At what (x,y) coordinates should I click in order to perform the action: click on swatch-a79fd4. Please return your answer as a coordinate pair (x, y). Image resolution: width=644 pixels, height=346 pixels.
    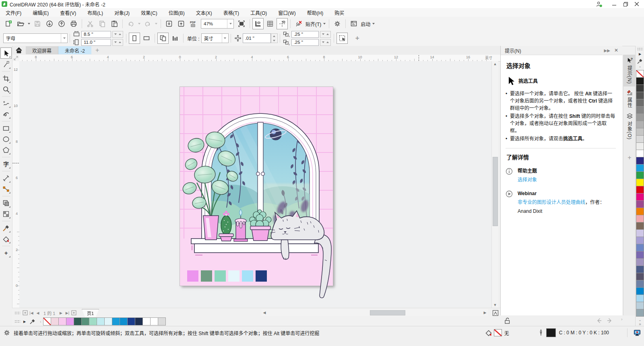
    Looking at the image, I should click on (640, 241).